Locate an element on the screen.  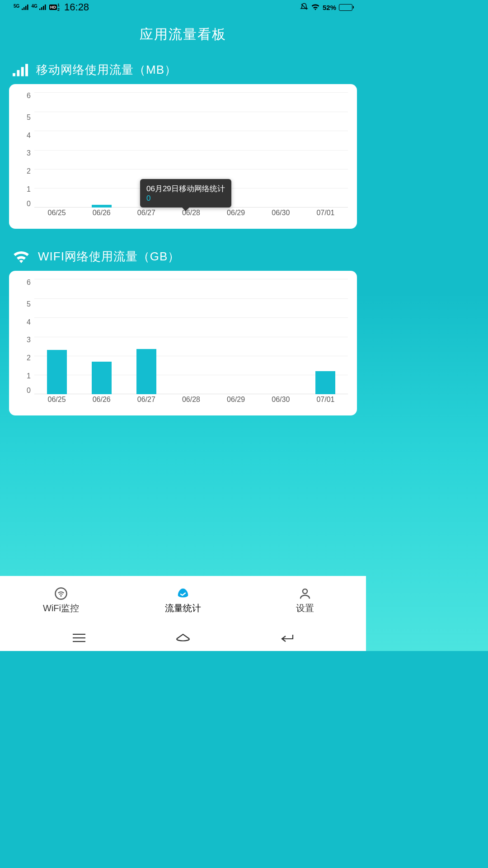
nav-label: WiFi监控 is located at coordinates (61, 609).